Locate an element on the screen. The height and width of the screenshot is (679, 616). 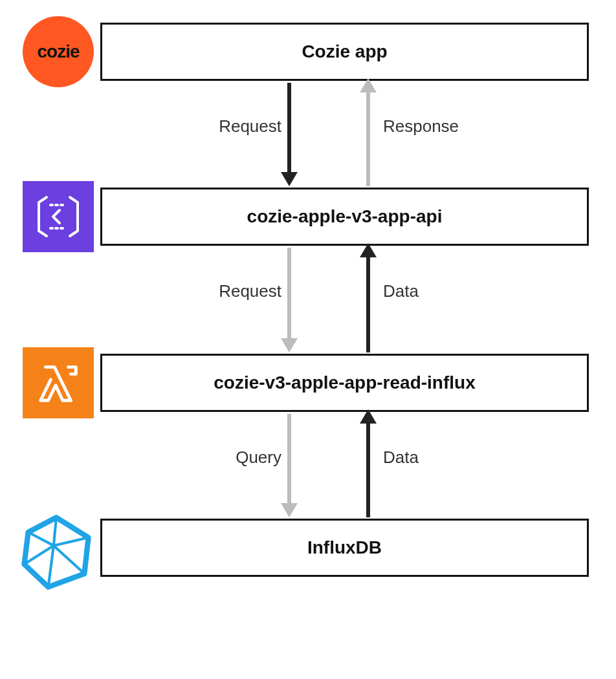
edge-label-data-2: Data is located at coordinates (401, 458).